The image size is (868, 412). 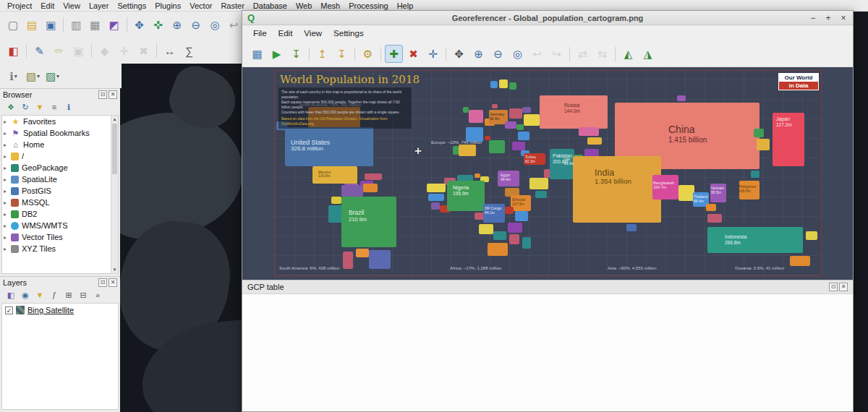 What do you see at coordinates (114, 119) in the screenshot?
I see `scroll-up-icon: ▲` at bounding box center [114, 119].